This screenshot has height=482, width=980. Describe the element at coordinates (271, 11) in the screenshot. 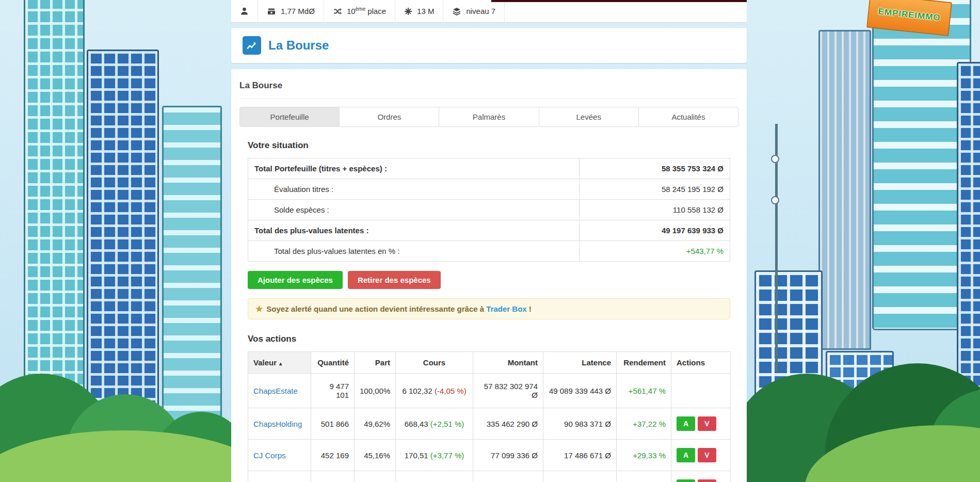

I see `banknote-icon` at that location.